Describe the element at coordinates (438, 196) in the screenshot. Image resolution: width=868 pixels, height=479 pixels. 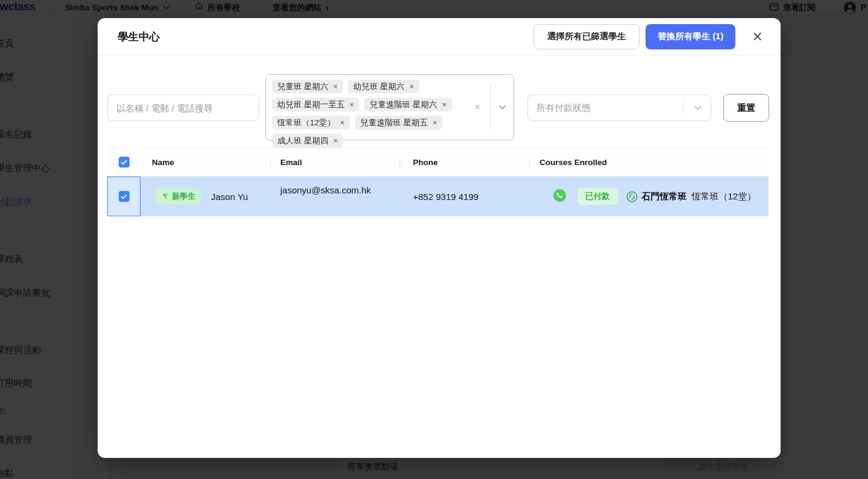
I see `table-row: 新學生 Jason Yu jasonyu@sksa.com.hk +852 93…` at that location.